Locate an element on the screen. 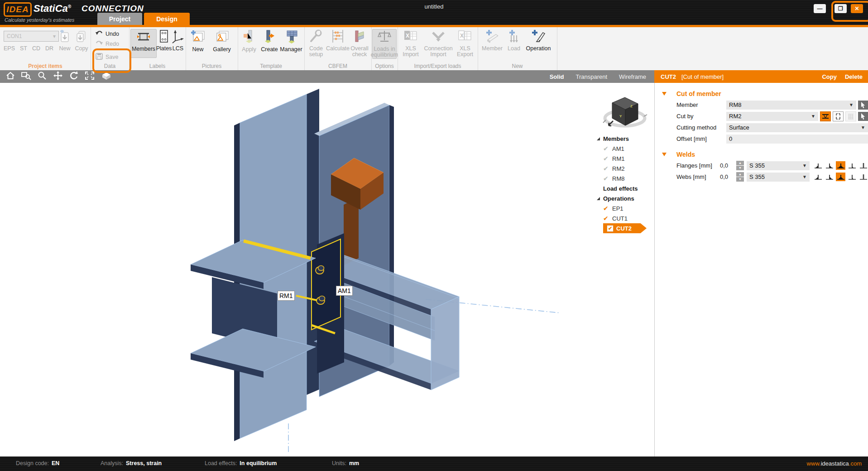 This screenshot has height=471, width=868. member-label-rm1: RM1 is located at coordinates (286, 296).